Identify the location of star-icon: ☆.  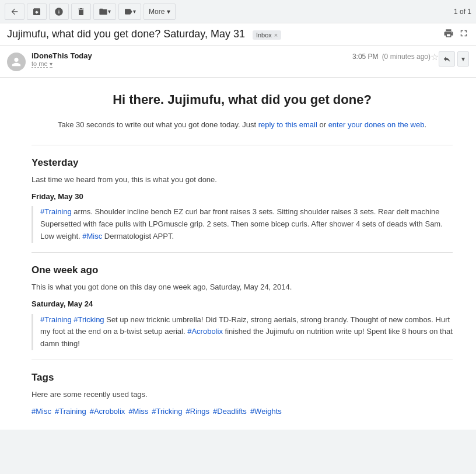
(435, 57).